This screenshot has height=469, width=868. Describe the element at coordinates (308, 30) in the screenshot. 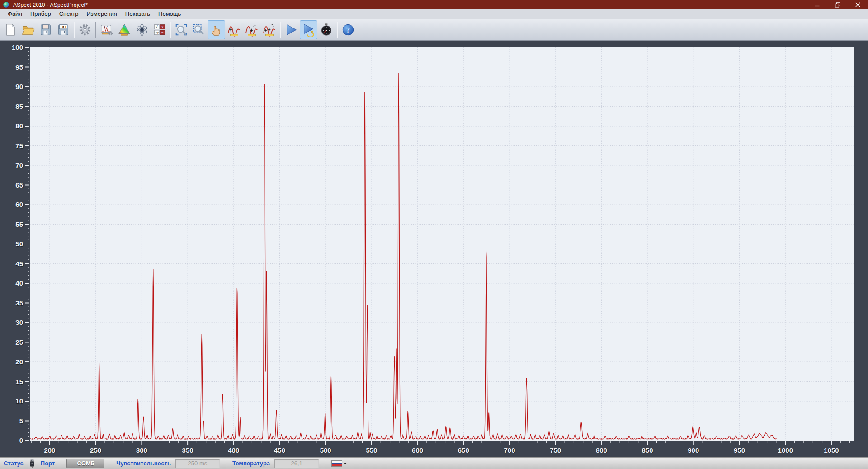

I see `measure-continuous-button` at that location.